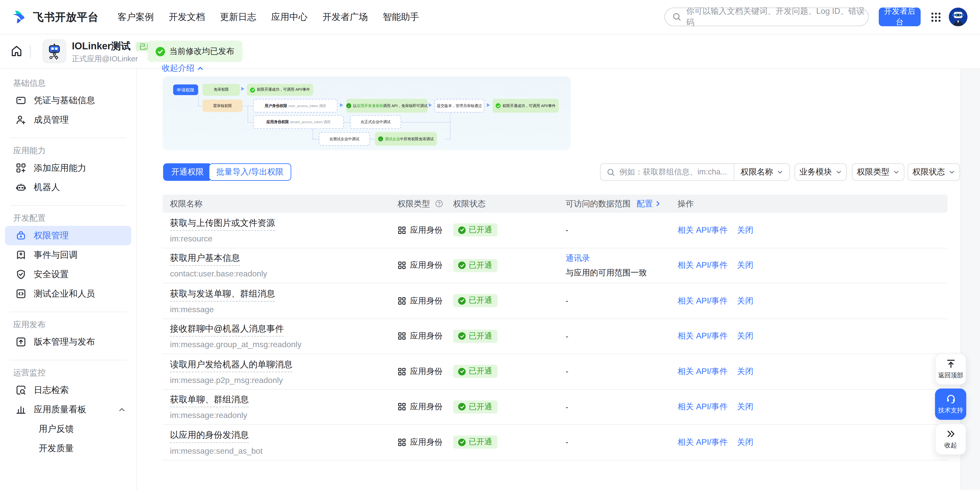  I want to click on sidebar-subitem-dev-quality: 开发质量, so click(68, 449).